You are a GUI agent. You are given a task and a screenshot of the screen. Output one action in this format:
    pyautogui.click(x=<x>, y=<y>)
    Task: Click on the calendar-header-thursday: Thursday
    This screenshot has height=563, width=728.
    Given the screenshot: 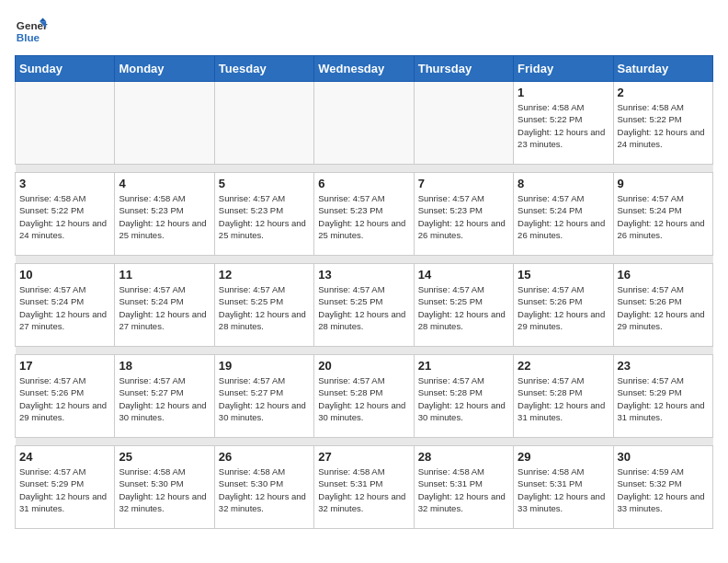 What is the action you would take?
    pyautogui.click(x=463, y=69)
    